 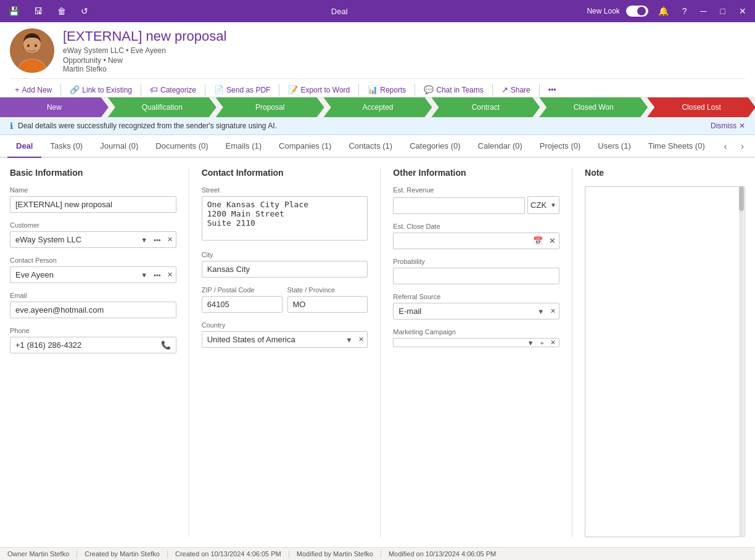 What do you see at coordinates (370, 147) in the screenshot?
I see `tab-contacts: Contacts (1)` at bounding box center [370, 147].